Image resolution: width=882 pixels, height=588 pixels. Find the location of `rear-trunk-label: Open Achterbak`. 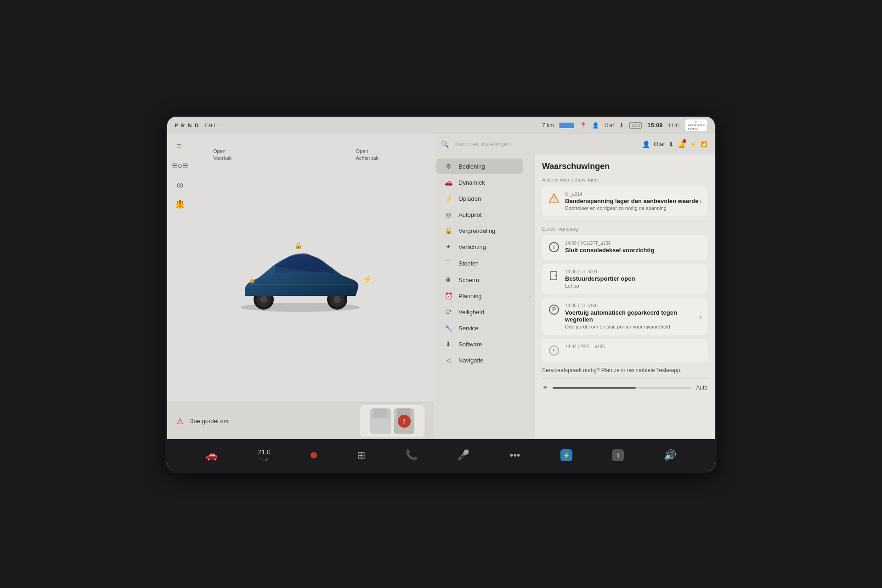

rear-trunk-label: Open Achterbak is located at coordinates (367, 155).